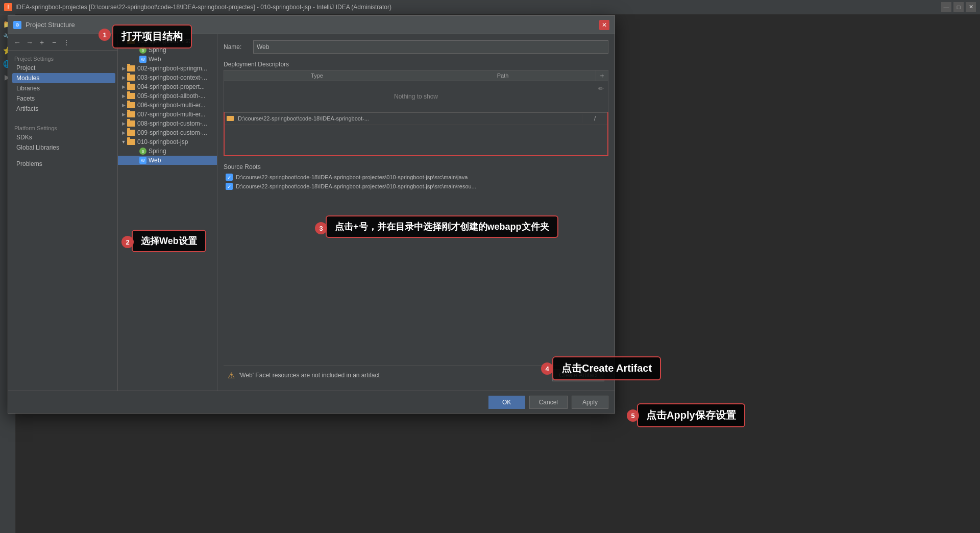 The height and width of the screenshot is (533, 980). I want to click on badge-2: 2, so click(128, 242).